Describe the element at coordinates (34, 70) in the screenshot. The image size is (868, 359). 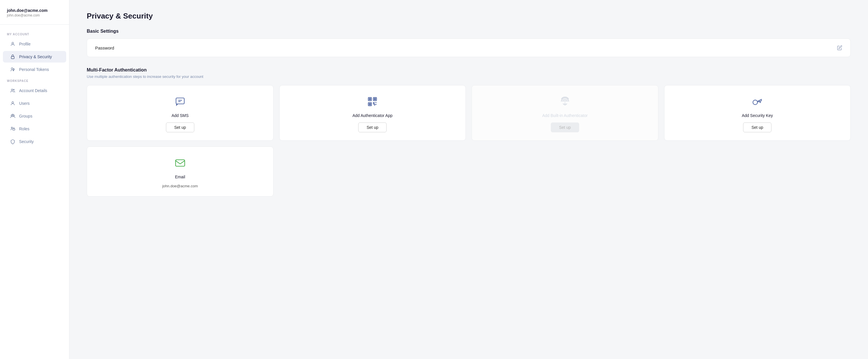
I see `sidebar-personal-tokens-label: Personal Tokens` at that location.